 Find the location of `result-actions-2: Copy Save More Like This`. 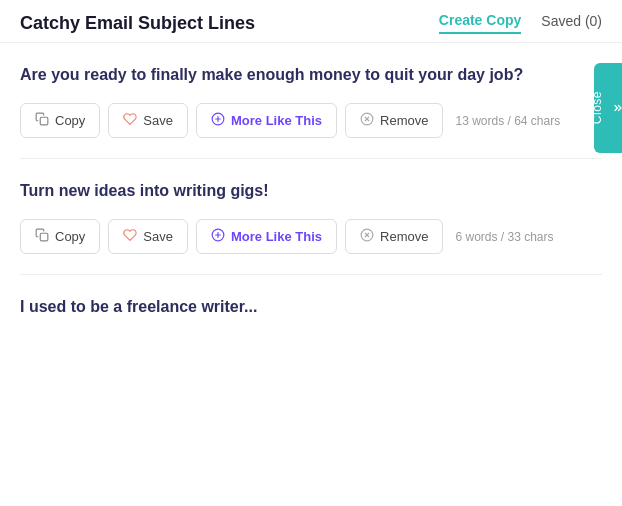

result-actions-2: Copy Save More Like This is located at coordinates (311, 236).